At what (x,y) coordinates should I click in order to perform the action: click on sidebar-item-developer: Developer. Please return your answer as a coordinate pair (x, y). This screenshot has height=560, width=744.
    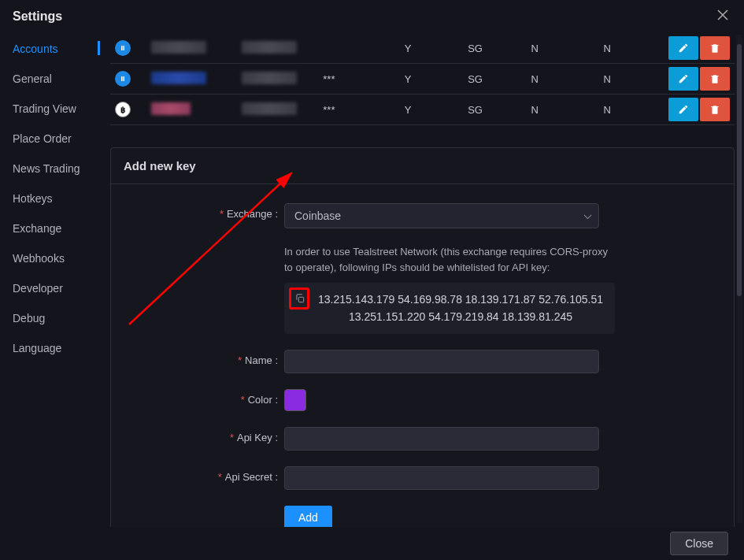
    Looking at the image, I should click on (60, 288).